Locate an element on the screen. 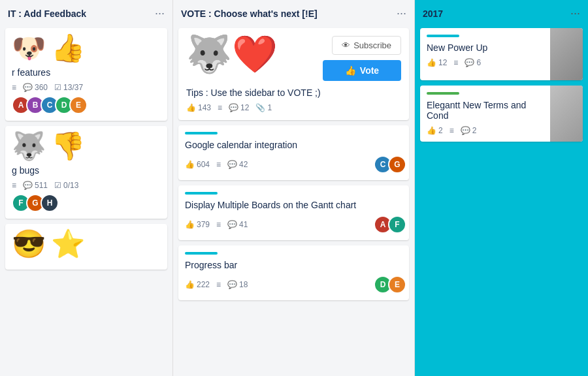 The width and height of the screenshot is (588, 376). column-menu-icon-2: ··· is located at coordinates (401, 13).